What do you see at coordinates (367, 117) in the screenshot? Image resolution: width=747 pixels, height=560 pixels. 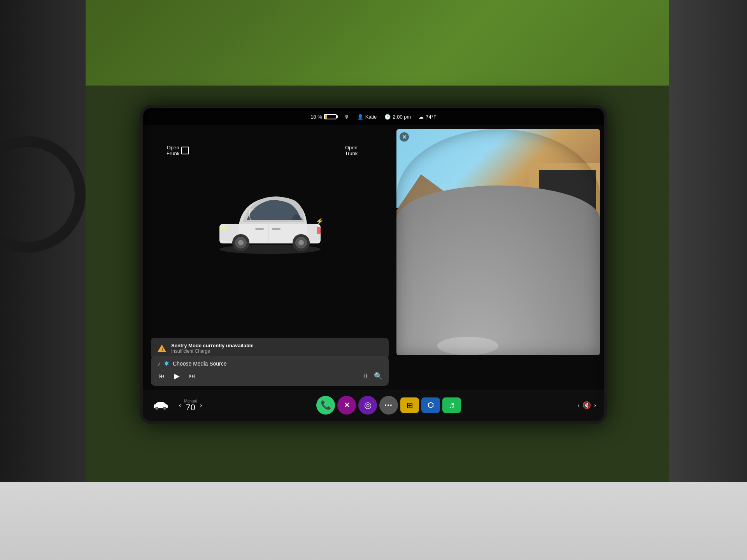 I see `user-indicator: 👤 Katie` at bounding box center [367, 117].